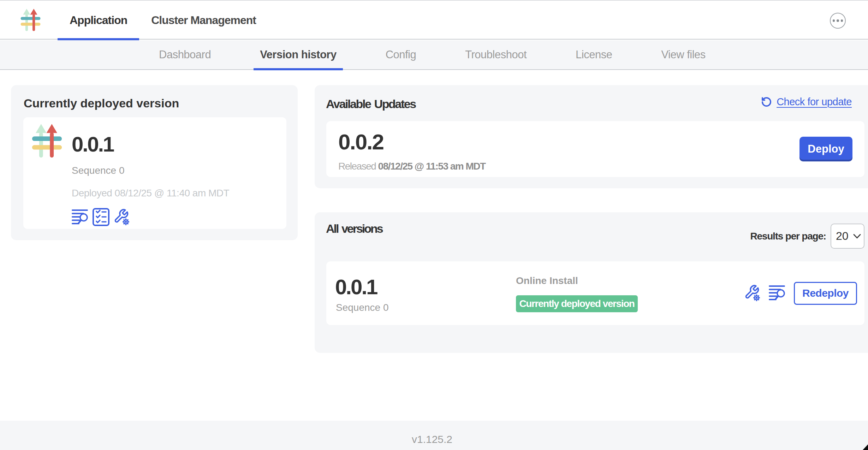 This screenshot has height=450, width=868. I want to click on app-logo-icon, so click(30, 20).